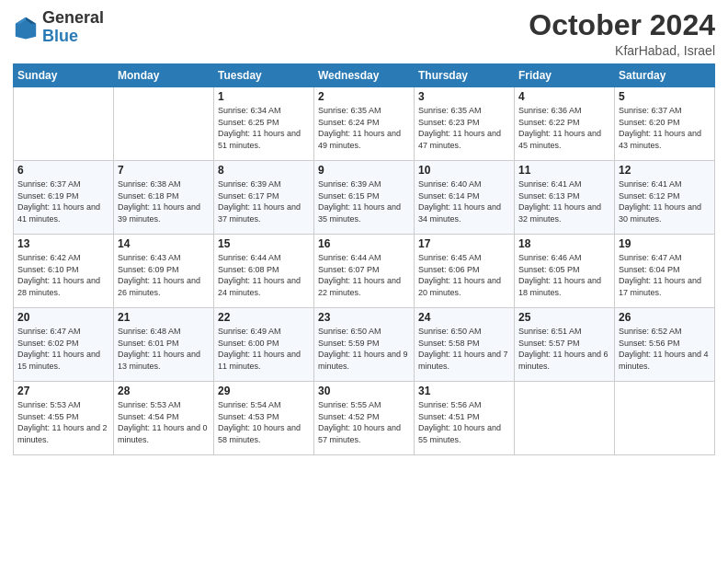 This screenshot has width=728, height=563. Describe the element at coordinates (63, 170) in the screenshot. I see `day-number: 6` at that location.